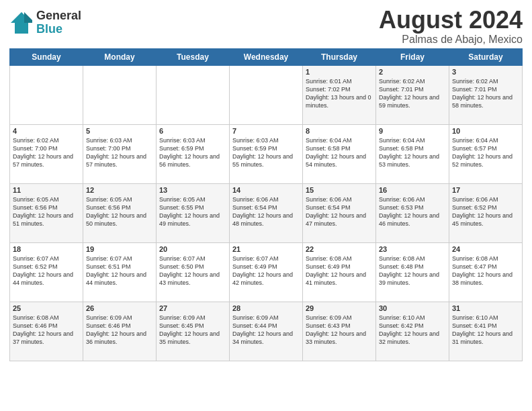 This screenshot has height=411, width=532. What do you see at coordinates (120, 56) in the screenshot?
I see `col-monday: Monday` at bounding box center [120, 56].